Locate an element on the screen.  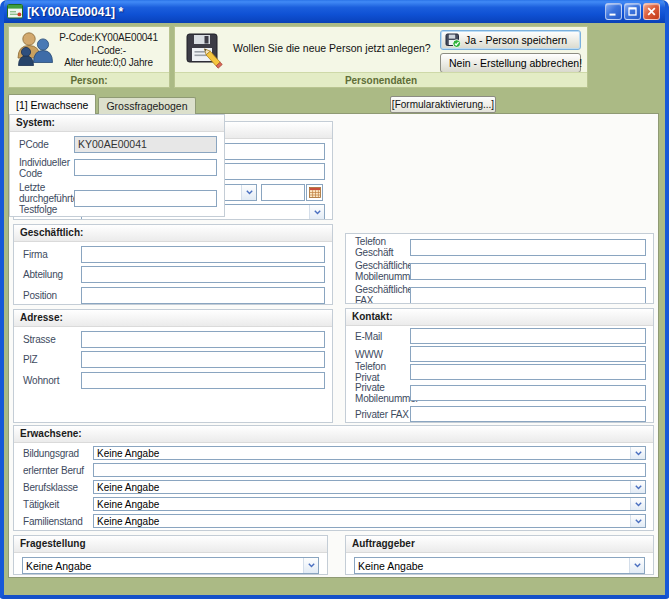
fragestellung-group-header: Fragestellung is located at coordinates (170, 544).